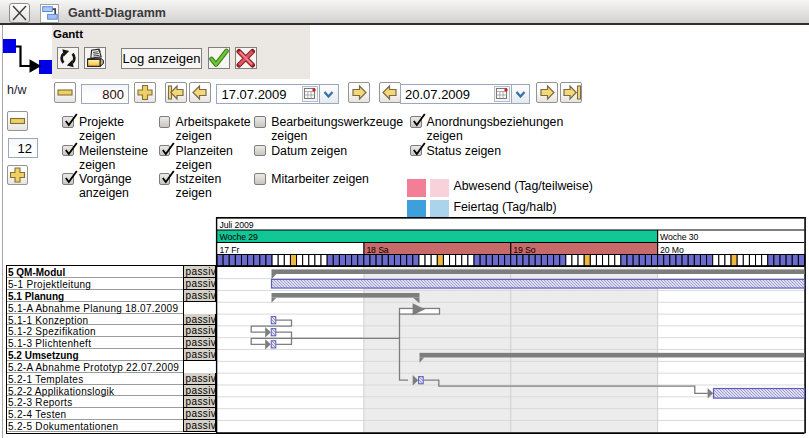 This screenshot has height=438, width=809. What do you see at coordinates (239, 237) in the screenshot?
I see `svg-text: Woche 29` at bounding box center [239, 237].